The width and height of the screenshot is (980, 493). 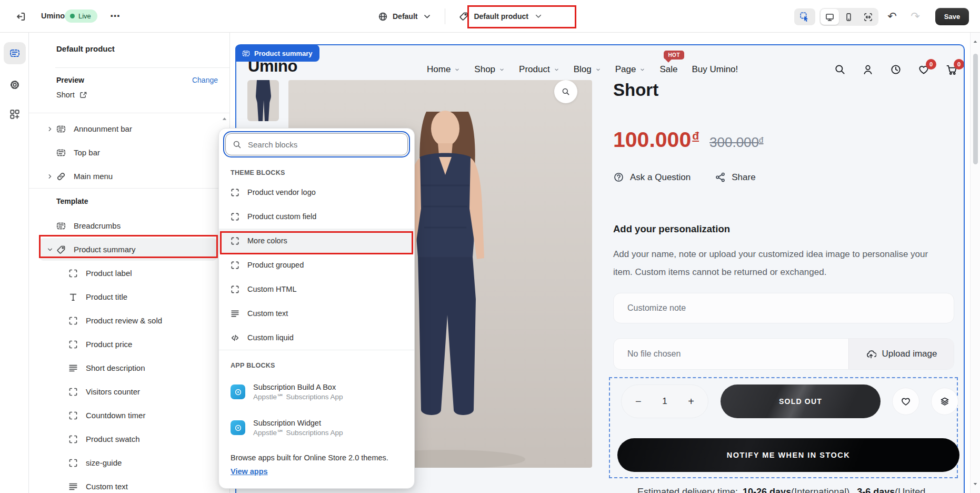 I want to click on add-to-compare-button, so click(x=945, y=401).